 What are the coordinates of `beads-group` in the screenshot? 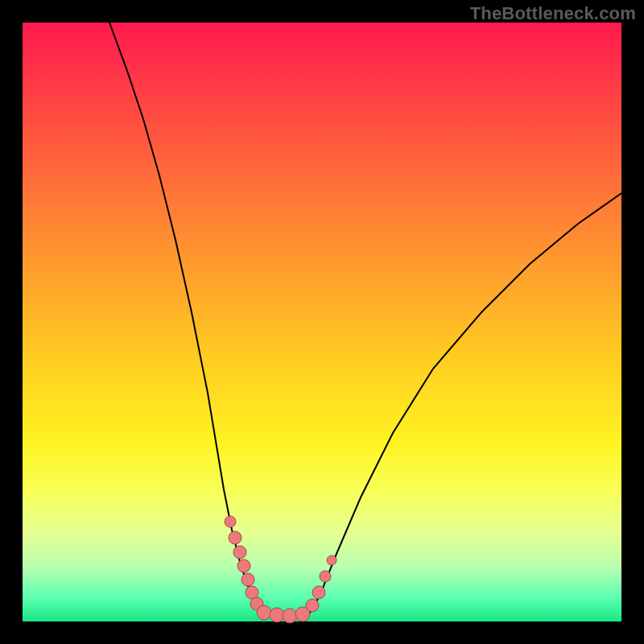 It's located at (280, 570).